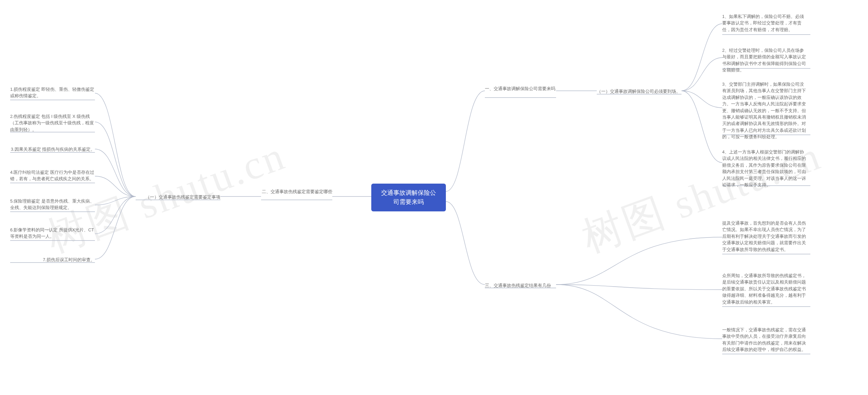 Image resolution: width=868 pixels, height=395 pixels. I want to click on leaf-l2-4: 4.医疗纠纷司法鉴定 医疗行为中是否存在过错，若有，与患者死亡或残疾之间的关系。, so click(53, 176).